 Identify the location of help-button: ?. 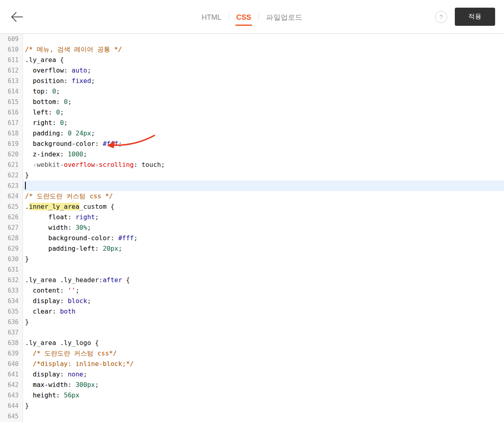
(441, 17).